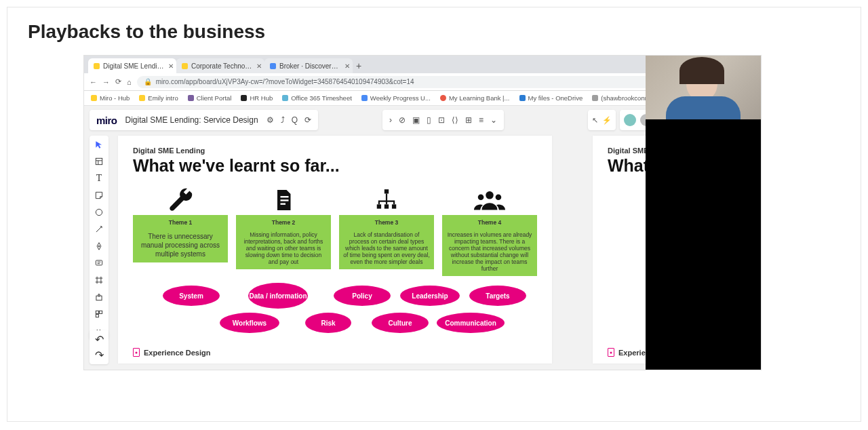 The image size is (868, 430). Describe the element at coordinates (191, 296) in the screenshot. I see `topic-bubble: System` at that location.